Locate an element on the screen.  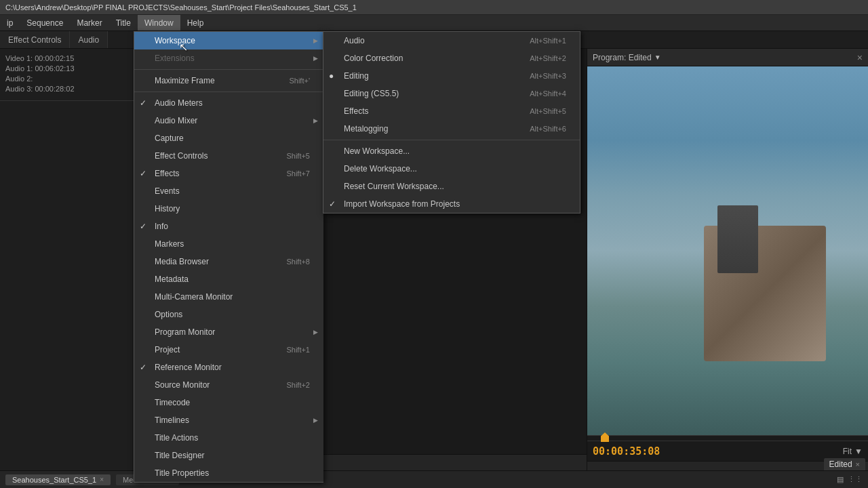
menu-item-reference-monitor: ✓ Reference Monitor is located at coordinates (229, 367).